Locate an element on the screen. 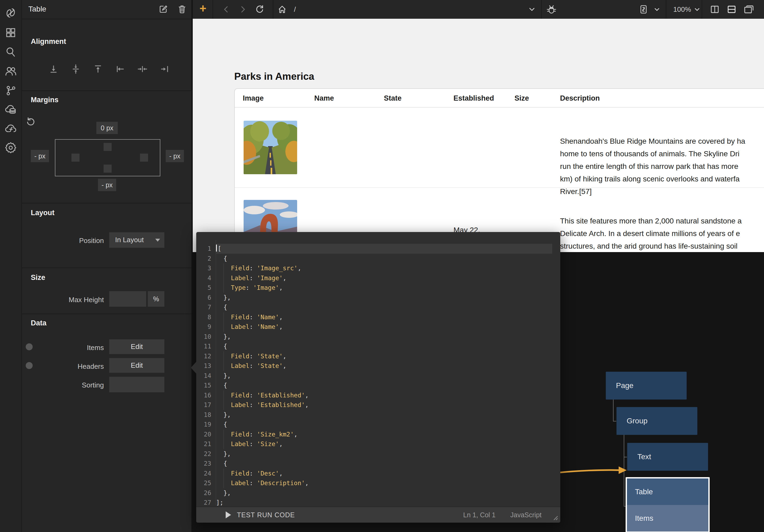  code-line: Field: 'State', is located at coordinates (384, 356).